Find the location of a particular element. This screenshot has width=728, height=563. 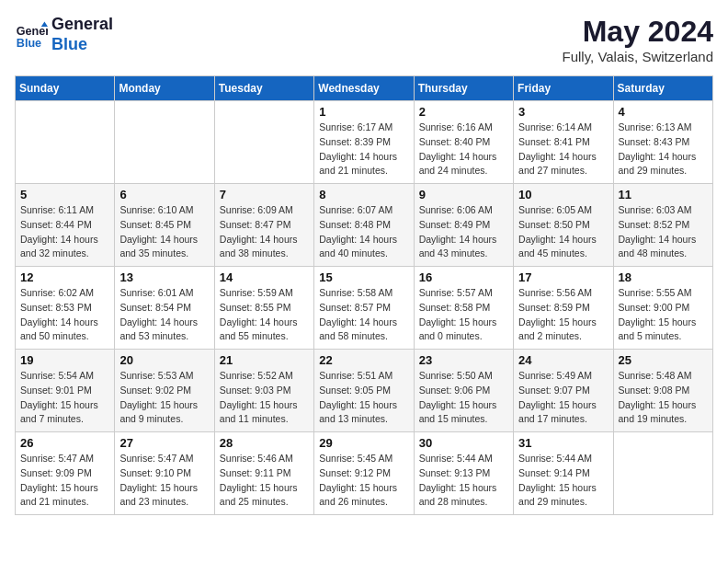

calendar-week-row: 19Sunrise: 5:54 AMSunset: 9:01 PMDayligh… is located at coordinates (364, 391).